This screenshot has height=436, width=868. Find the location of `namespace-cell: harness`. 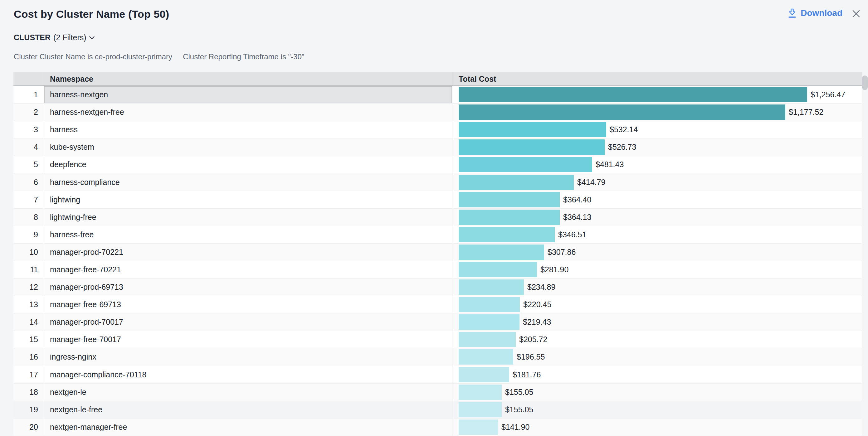

namespace-cell: harness is located at coordinates (248, 129).